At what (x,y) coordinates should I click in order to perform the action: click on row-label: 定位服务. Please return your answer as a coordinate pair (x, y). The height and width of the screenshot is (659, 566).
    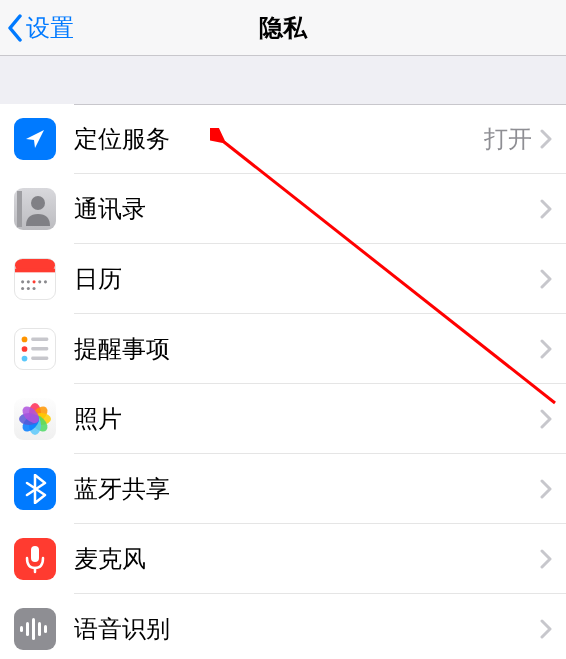
    Looking at the image, I should click on (279, 139).